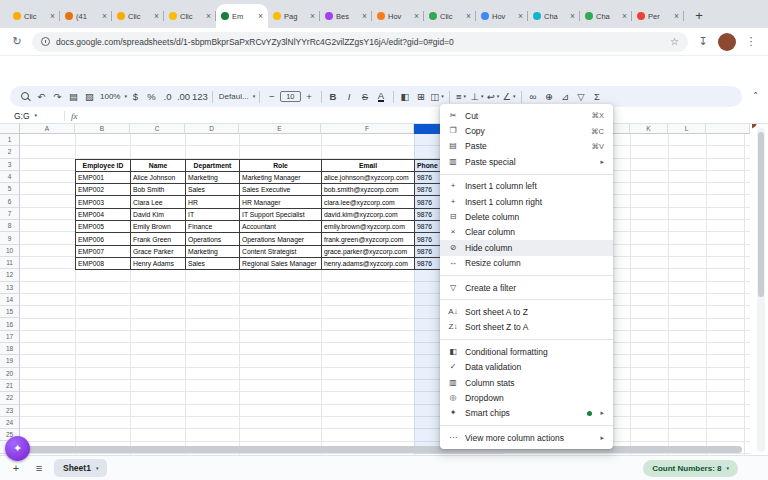 The height and width of the screenshot is (480, 768). I want to click on vertical-align-icon: ⊥▾, so click(478, 96).